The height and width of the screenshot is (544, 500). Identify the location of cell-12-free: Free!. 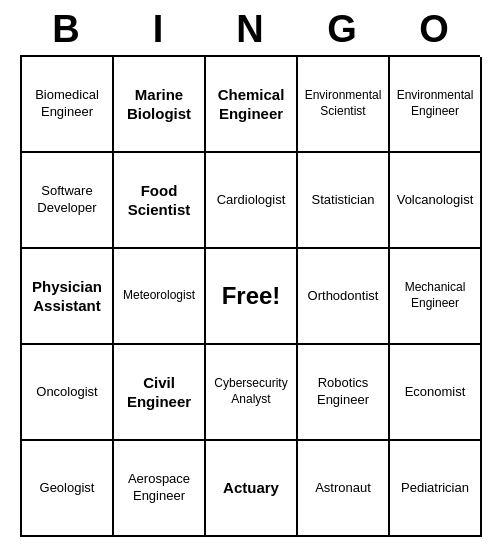
(252, 297).